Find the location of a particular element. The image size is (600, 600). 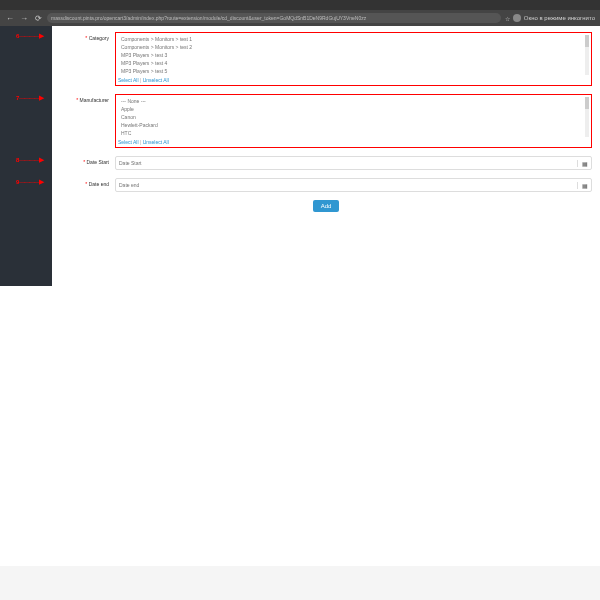

reload-icon: ⟳ is located at coordinates (38, 18).